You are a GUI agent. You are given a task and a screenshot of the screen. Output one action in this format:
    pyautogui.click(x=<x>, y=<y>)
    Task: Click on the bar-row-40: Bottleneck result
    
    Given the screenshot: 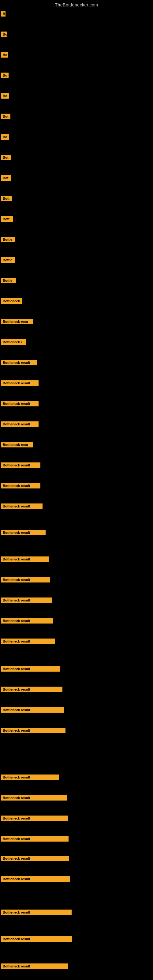 What is the action you would take?
    pyautogui.click(x=35, y=858)
    